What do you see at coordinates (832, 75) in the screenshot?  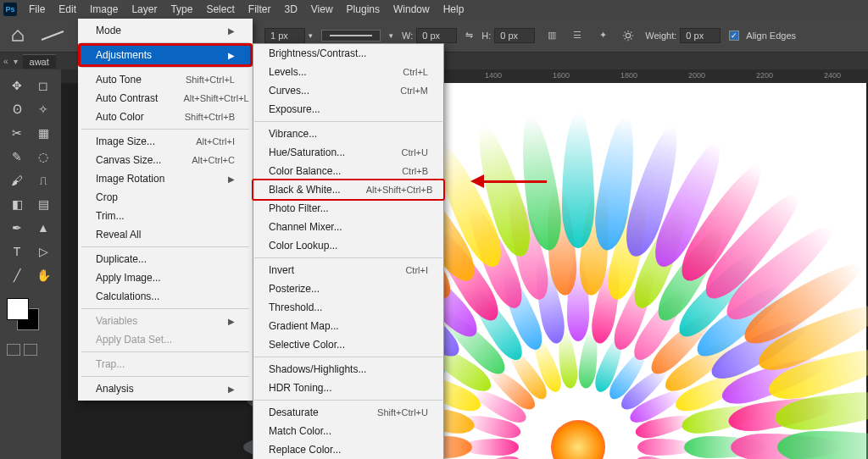 I see `ruler-tick: 2400` at bounding box center [832, 75].